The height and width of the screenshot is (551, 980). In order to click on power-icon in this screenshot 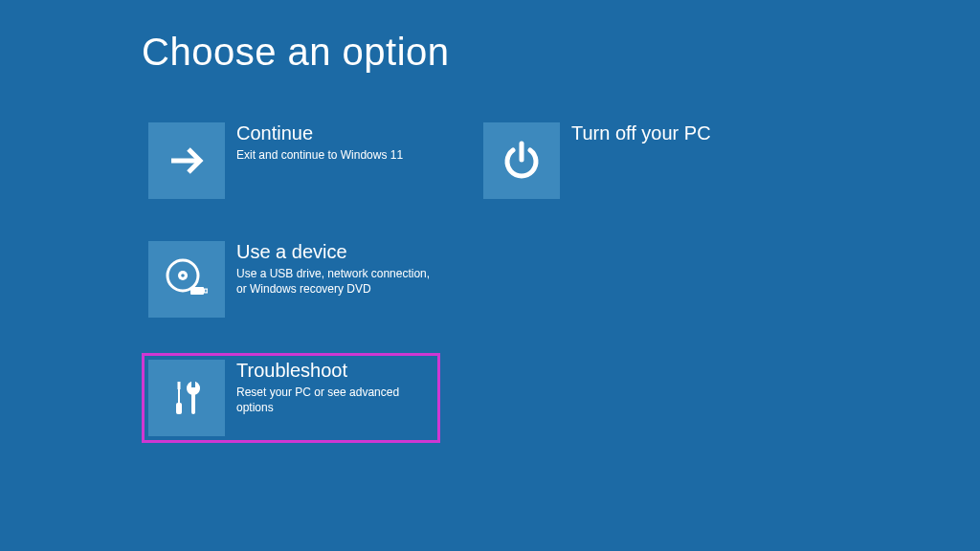, I will do `click(522, 161)`.